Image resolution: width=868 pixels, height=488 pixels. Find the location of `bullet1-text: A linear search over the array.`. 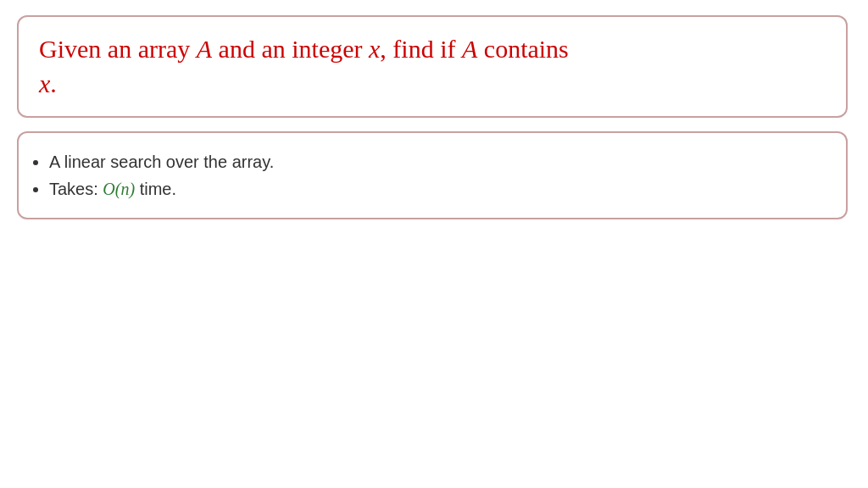

bullet1-text: A linear search over the array. is located at coordinates (161, 162).